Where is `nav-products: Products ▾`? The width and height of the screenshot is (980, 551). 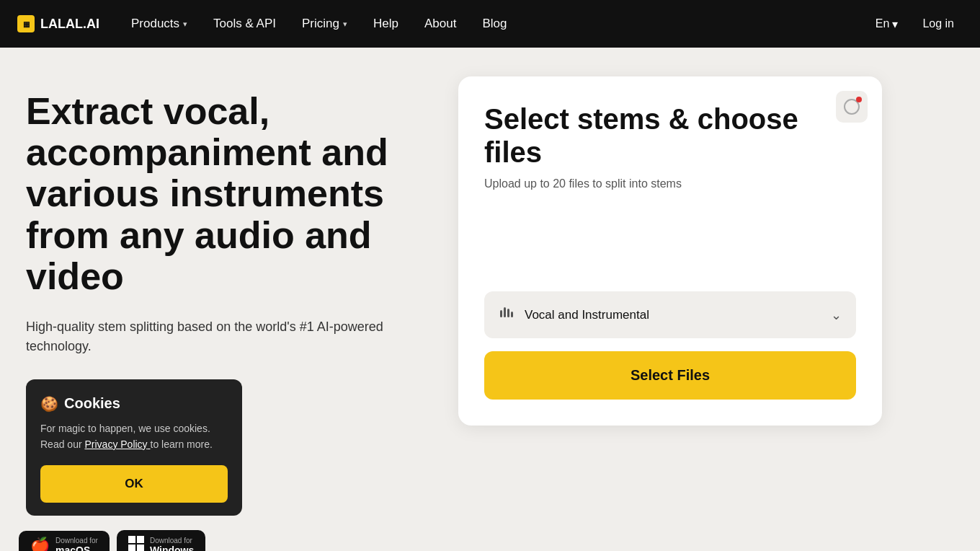 nav-products: Products ▾ is located at coordinates (159, 24).